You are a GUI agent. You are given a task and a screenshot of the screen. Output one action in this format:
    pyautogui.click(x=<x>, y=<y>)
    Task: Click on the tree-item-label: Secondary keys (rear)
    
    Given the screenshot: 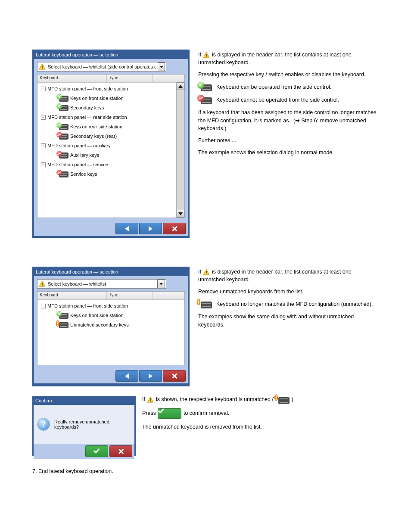 What is the action you would take?
    pyautogui.click(x=93, y=136)
    